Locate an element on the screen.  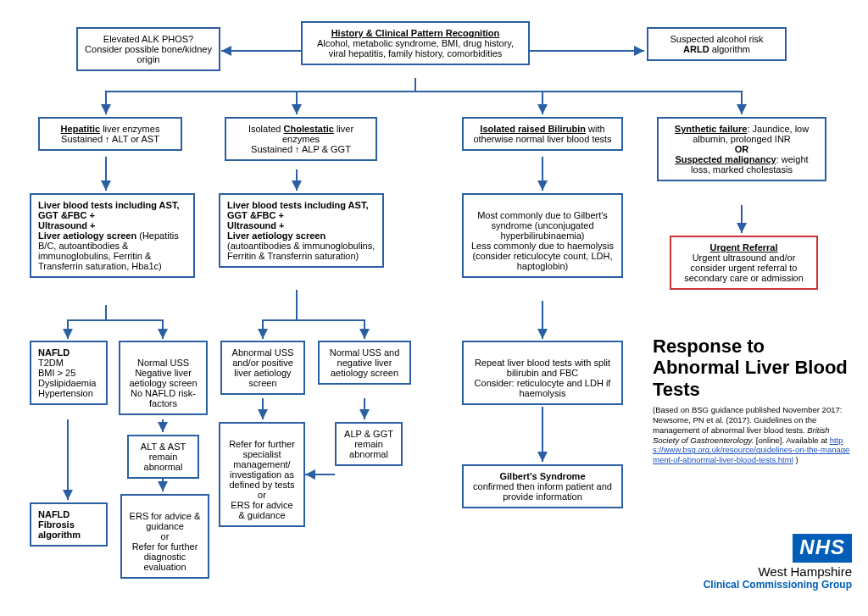
text: Repeat liver blood tests with split bili… is located at coordinates (542, 378).